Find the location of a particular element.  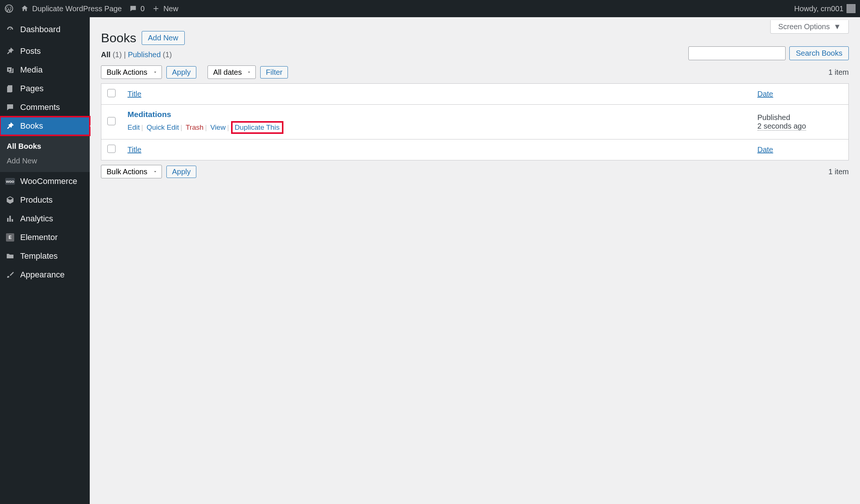

site-link: Duplicate WordPress Page is located at coordinates (71, 9).